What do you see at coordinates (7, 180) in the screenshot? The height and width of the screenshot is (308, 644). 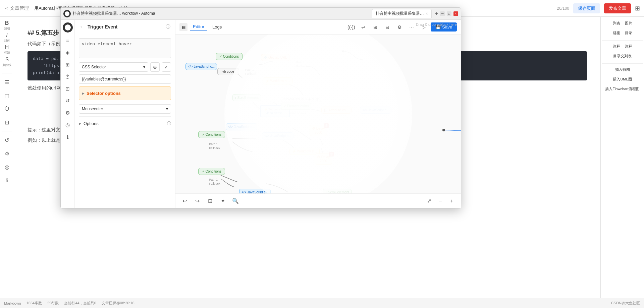 I see `info-icon: ℹ` at bounding box center [7, 180].